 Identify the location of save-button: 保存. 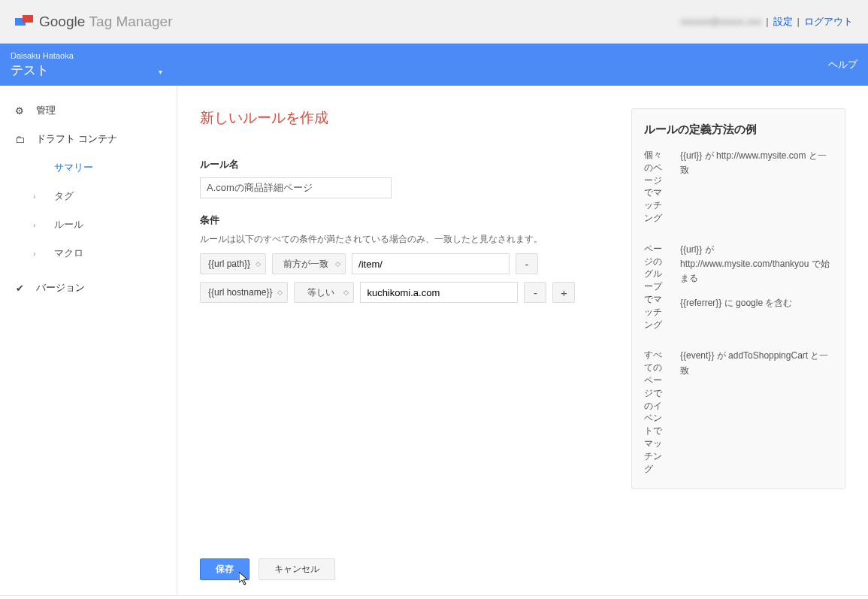
(225, 570).